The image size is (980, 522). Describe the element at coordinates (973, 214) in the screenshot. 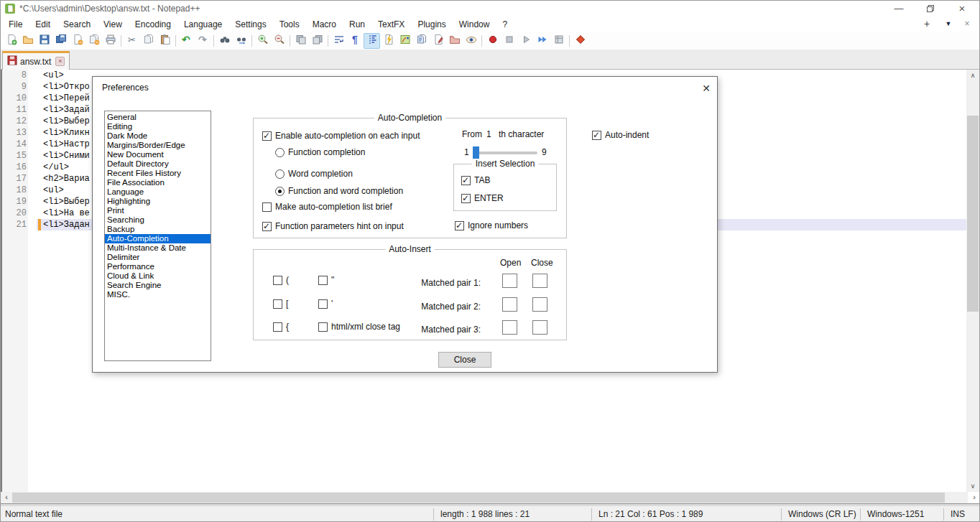

I see `vertical-scrollbar-thumb` at that location.